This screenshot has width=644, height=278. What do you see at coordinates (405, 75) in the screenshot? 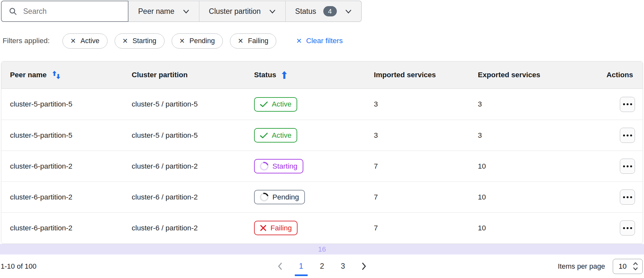
I see `column-header-label: Imported services` at bounding box center [405, 75].